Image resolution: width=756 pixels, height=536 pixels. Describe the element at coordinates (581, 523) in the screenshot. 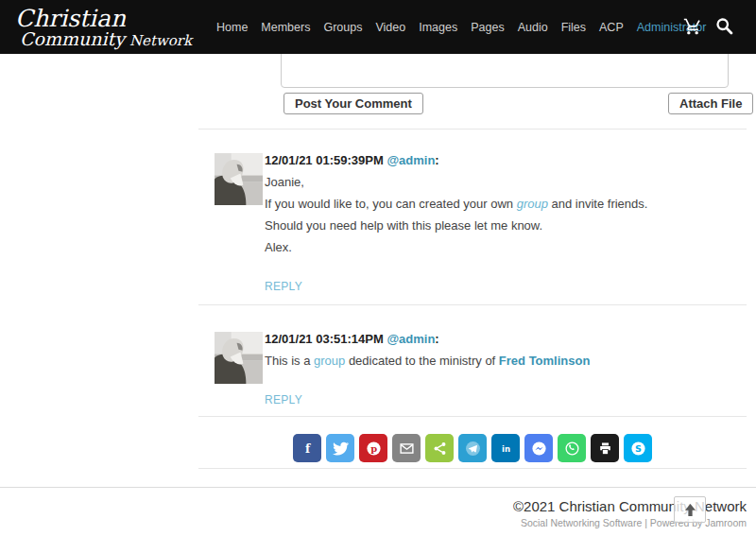

I see `software-label: Social Networking Software` at that location.